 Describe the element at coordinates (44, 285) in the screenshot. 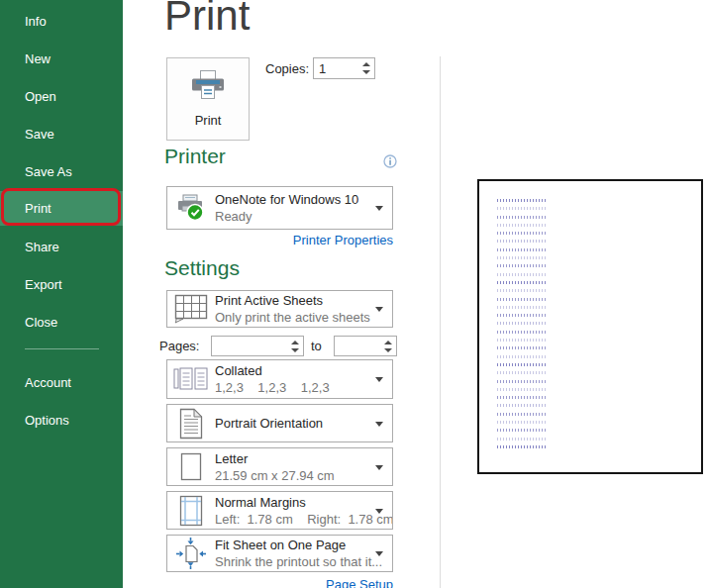

I see `sidebar-item-label: Export` at that location.